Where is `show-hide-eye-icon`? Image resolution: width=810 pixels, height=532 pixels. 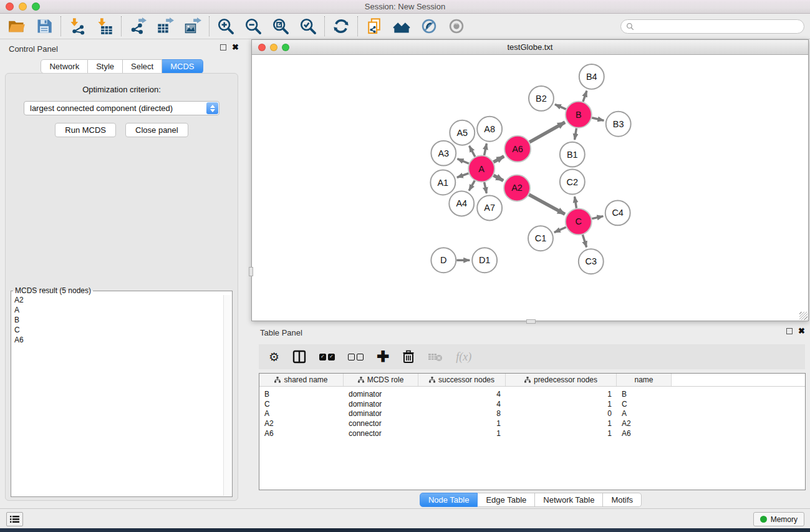
show-hide-eye-icon is located at coordinates (456, 26).